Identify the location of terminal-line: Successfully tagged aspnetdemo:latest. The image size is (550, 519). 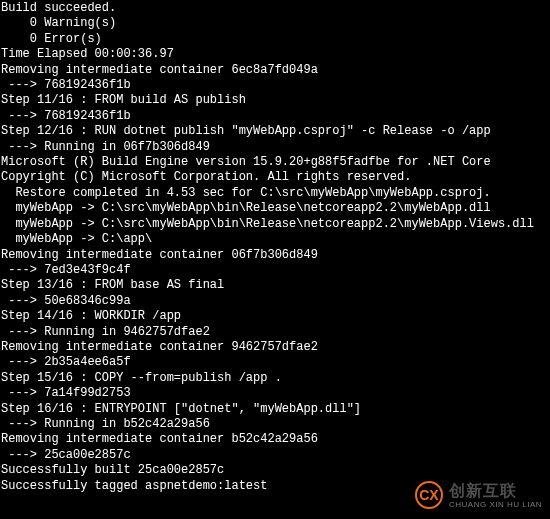
(276, 486).